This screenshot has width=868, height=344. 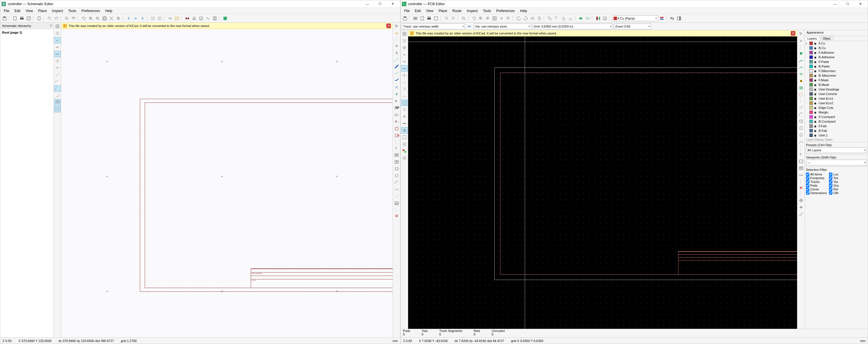 I want to click on add-symbol-icon, so click(x=397, y=46).